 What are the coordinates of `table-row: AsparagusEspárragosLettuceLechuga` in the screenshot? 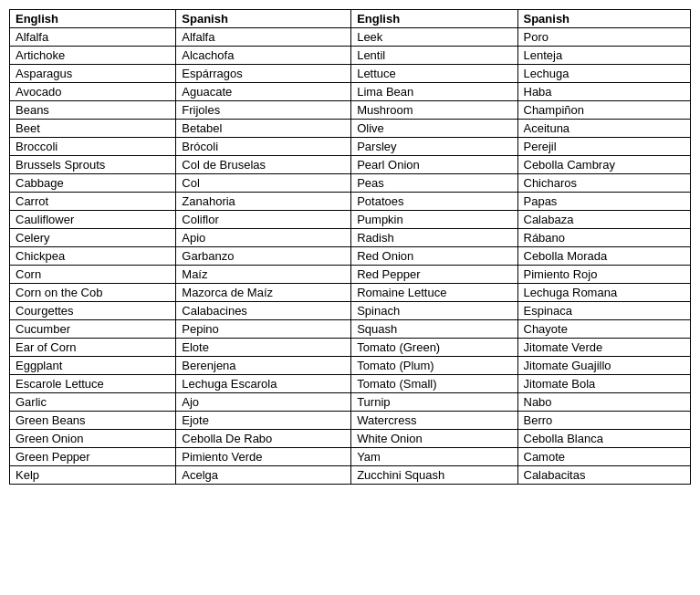 It's located at (350, 74).